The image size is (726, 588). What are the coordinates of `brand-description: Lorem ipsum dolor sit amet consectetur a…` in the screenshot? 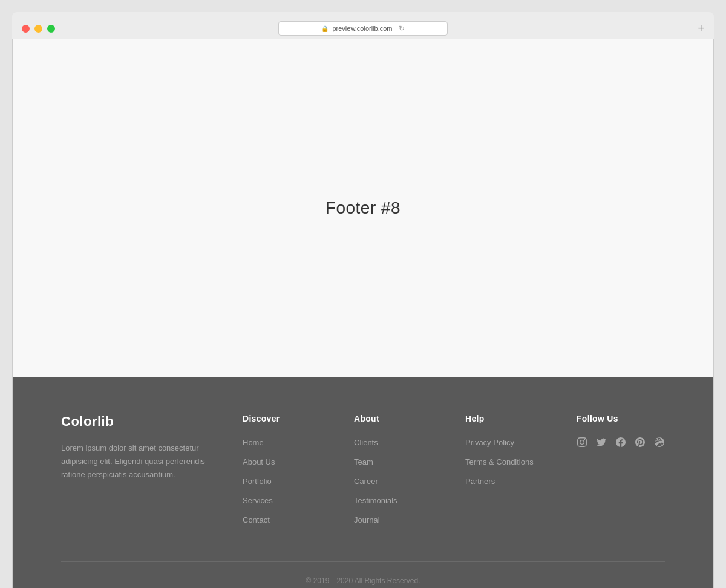 It's located at (140, 462).